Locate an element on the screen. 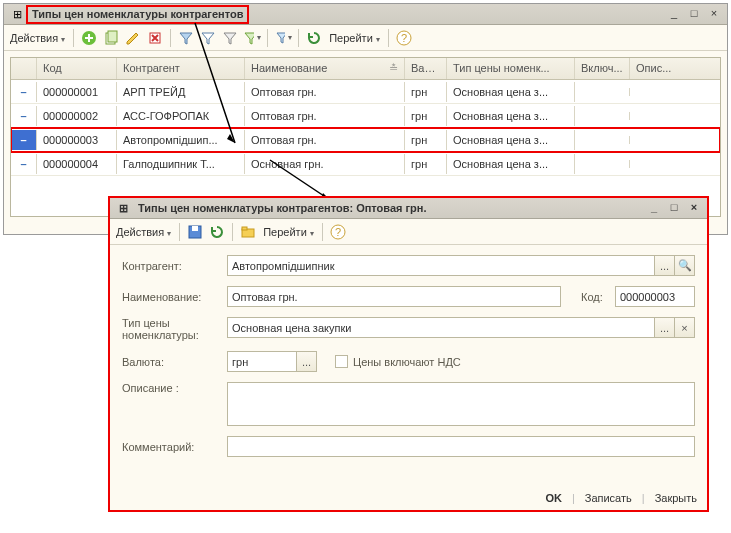  save-icon is located at coordinates (195, 232).